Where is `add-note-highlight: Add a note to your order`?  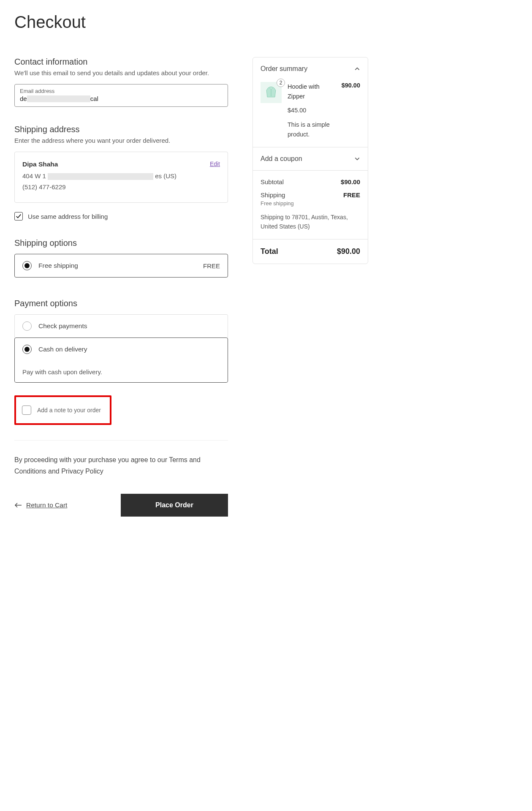
add-note-highlight: Add a note to your order is located at coordinates (63, 410).